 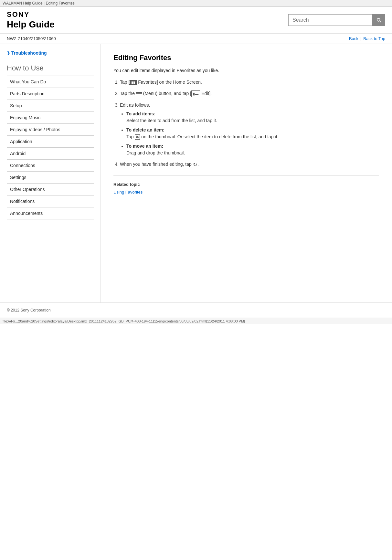 What do you see at coordinates (379, 20) in the screenshot?
I see `search-button` at bounding box center [379, 20].